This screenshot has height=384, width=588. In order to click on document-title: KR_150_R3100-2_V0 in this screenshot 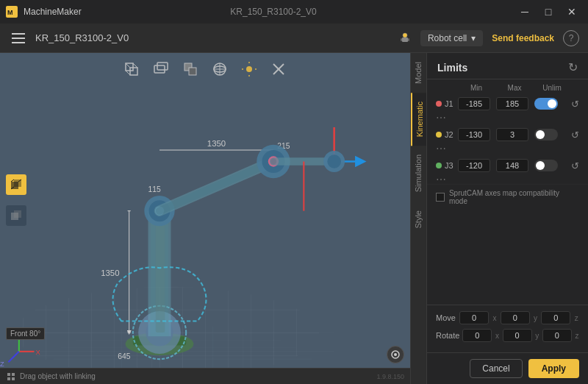, I will do `click(273, 12)`.